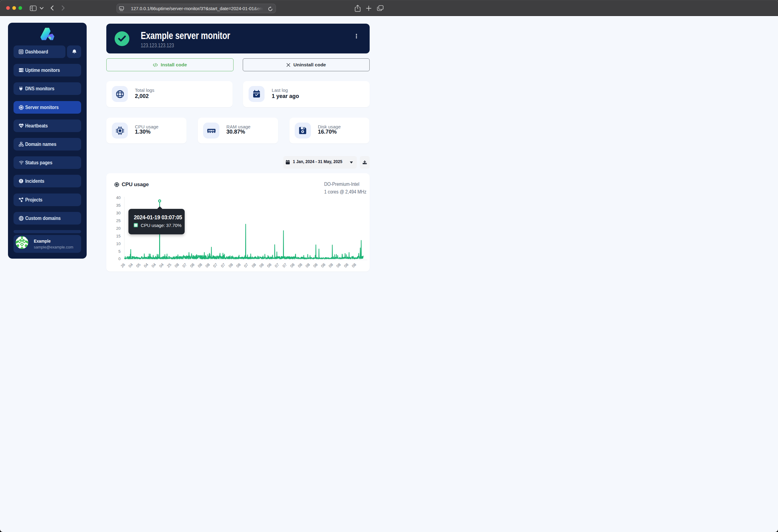 This screenshot has width=778, height=532. I want to click on svg-text: 26, so click(123, 264).